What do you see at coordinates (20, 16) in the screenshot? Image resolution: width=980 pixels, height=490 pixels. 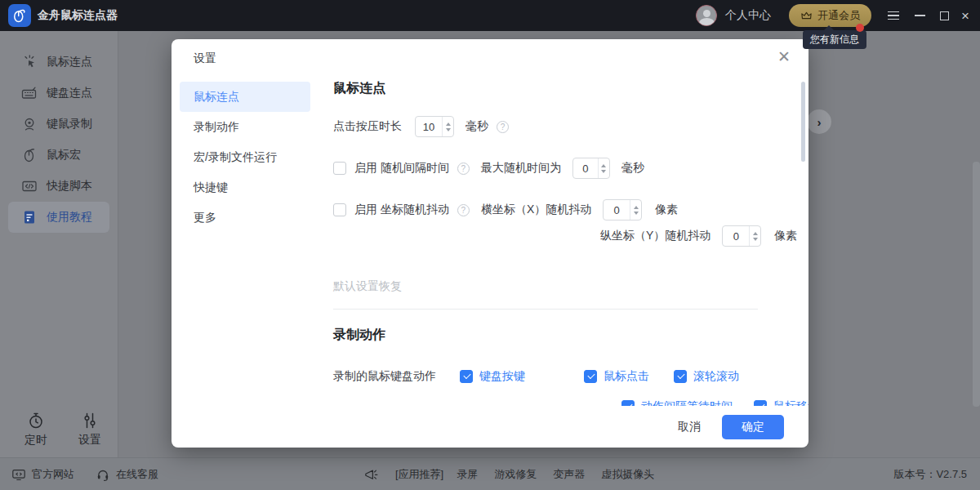 I see `app-logo` at bounding box center [20, 16].